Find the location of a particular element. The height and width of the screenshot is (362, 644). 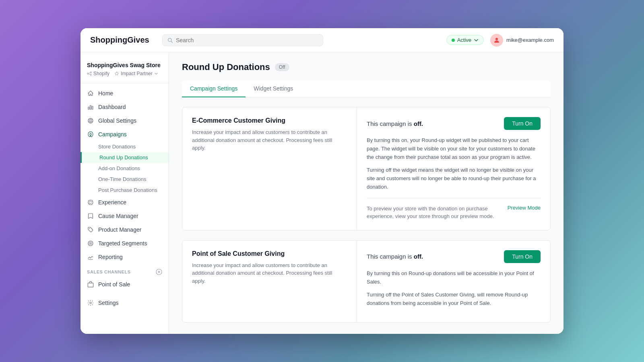

chart-line-icon is located at coordinates (91, 257).